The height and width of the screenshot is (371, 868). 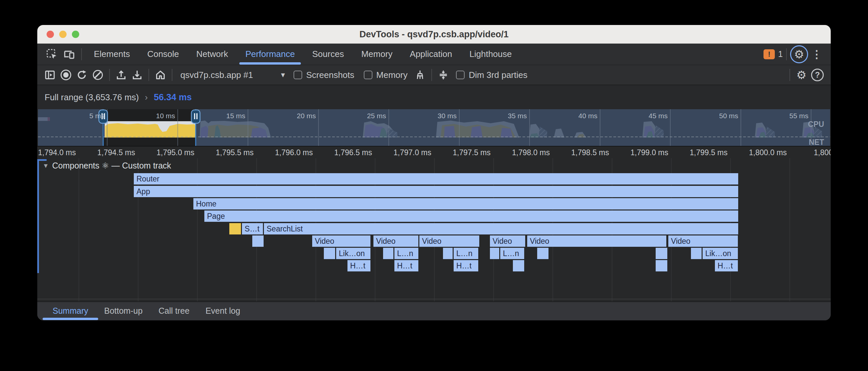 I want to click on record-button, so click(x=66, y=75).